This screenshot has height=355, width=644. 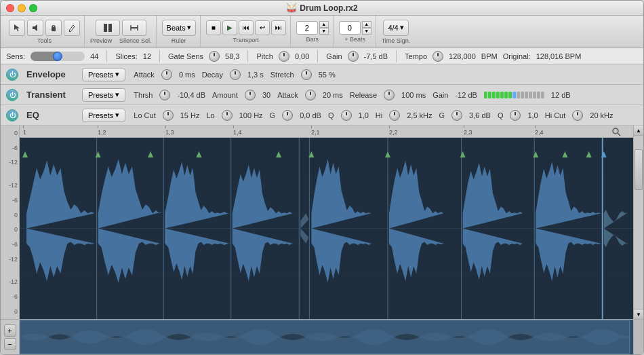 What do you see at coordinates (395, 115) in the screenshot?
I see `hi-knob` at bounding box center [395, 115].